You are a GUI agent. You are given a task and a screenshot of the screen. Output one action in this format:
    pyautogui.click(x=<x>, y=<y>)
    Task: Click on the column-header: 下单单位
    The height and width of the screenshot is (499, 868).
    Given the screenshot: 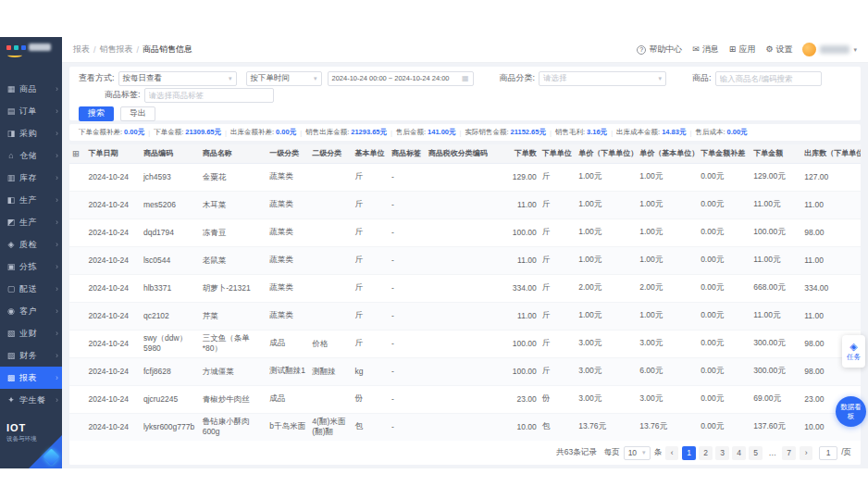 What is the action you would take?
    pyautogui.click(x=558, y=154)
    